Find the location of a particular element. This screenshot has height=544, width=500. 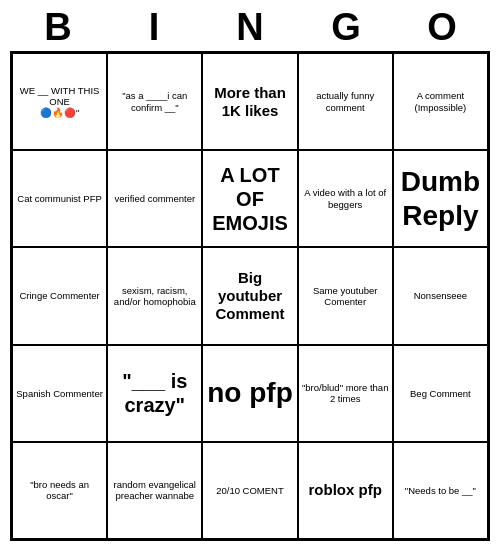

cell-0: WE __ WITH THIS ONE🔵🔥🔴" is located at coordinates (60, 102).